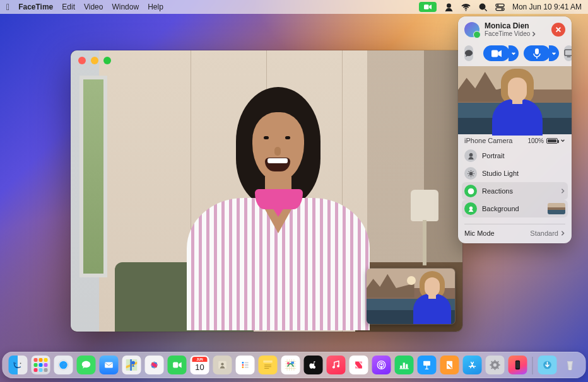 The image size is (588, 382). I want to click on window-close-button, so click(82, 61).